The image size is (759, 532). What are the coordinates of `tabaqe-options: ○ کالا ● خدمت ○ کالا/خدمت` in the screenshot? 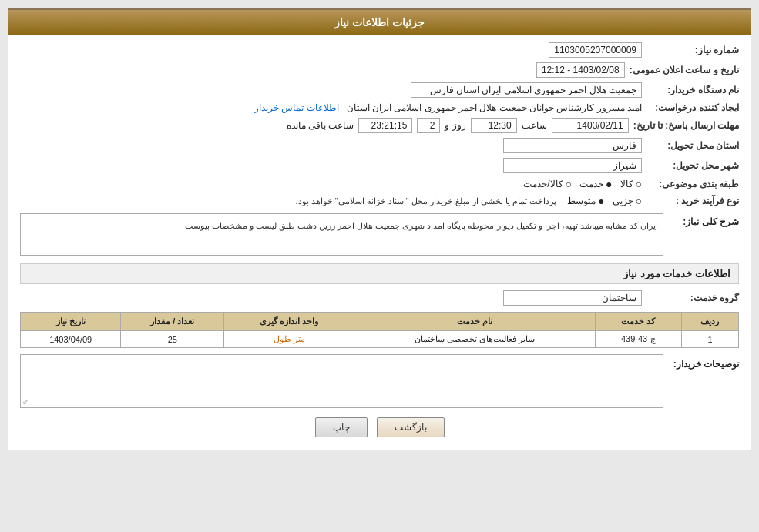 It's located at (583, 184).